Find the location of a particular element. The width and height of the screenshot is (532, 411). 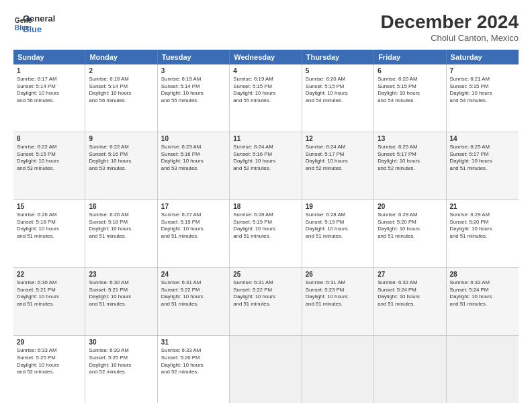

month-title: December 2024 is located at coordinates (450, 23).